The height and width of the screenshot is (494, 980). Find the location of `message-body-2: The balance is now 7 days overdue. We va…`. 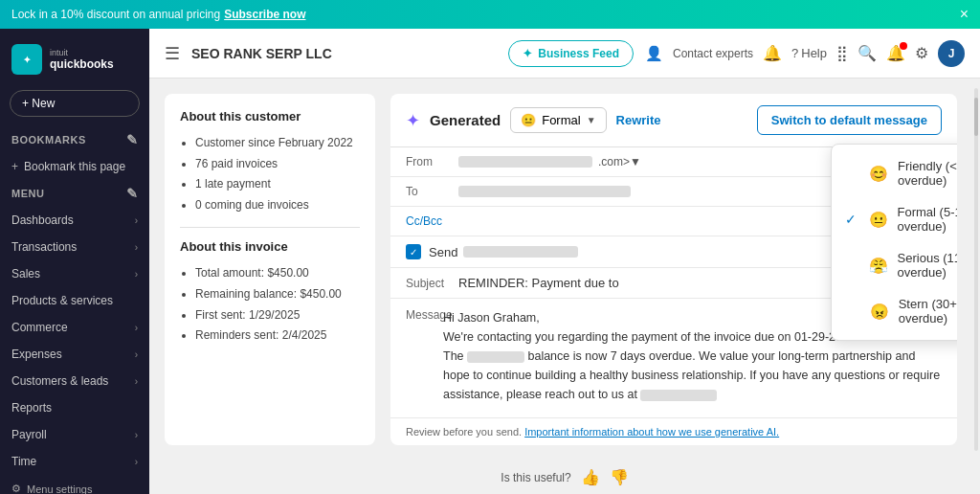

message-body-2: The balance is now 7 days overdue. We va… is located at coordinates (693, 375).